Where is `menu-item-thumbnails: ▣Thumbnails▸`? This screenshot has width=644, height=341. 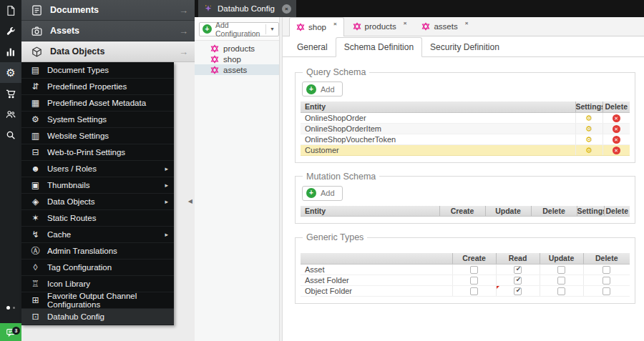
menu-item-thumbnails: ▣Thumbnails▸ is located at coordinates (97, 186).